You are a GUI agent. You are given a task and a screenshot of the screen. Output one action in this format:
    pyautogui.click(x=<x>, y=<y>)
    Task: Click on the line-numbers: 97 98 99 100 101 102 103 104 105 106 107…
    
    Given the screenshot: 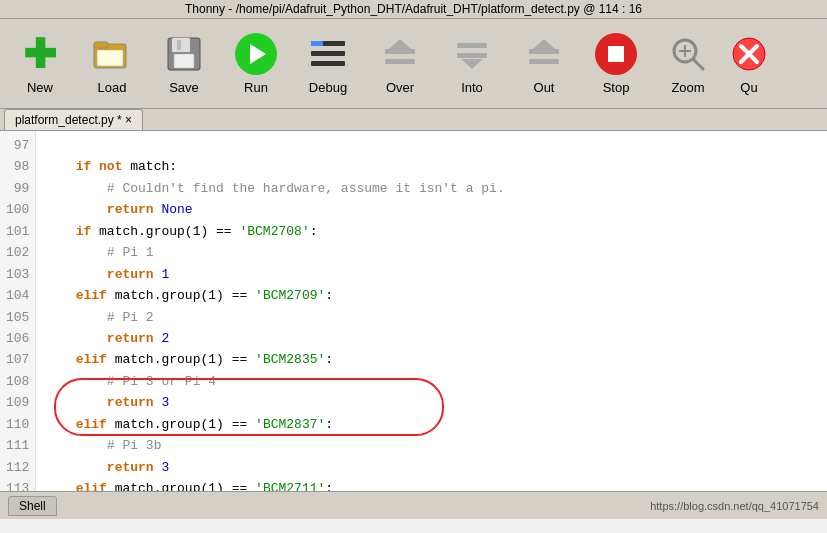 What is the action you would take?
    pyautogui.click(x=18, y=311)
    